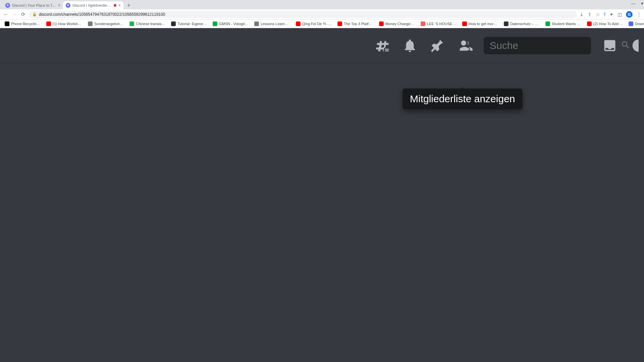 The width and height of the screenshot is (644, 362). Describe the element at coordinates (635, 24) in the screenshot. I see `bookmark-item: Download – Cooki…` at that location.